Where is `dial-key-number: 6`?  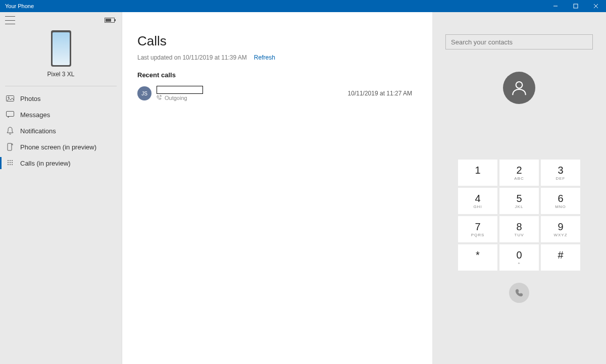 dial-key-number: 6 is located at coordinates (561, 198).